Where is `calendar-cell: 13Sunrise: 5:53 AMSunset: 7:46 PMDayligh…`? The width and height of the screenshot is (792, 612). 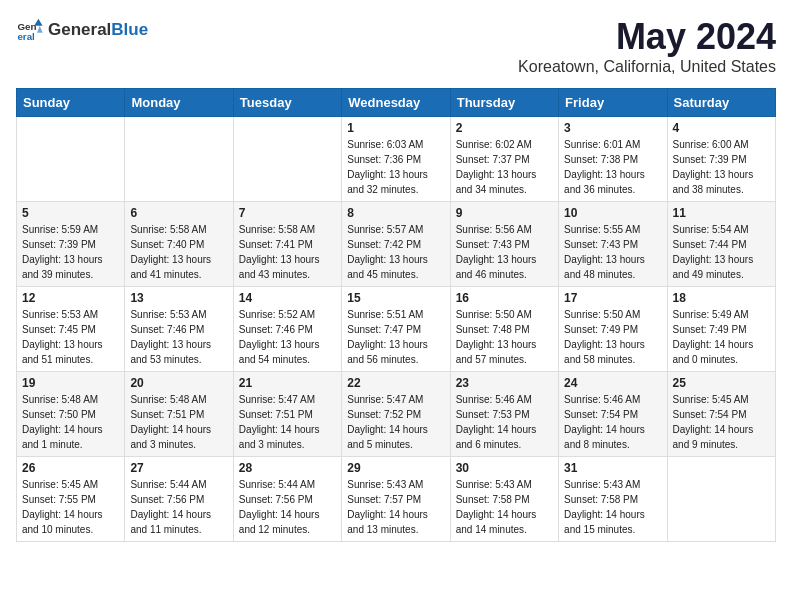
calendar-cell: 13Sunrise: 5:53 AMSunset: 7:46 PMDayligh… is located at coordinates (179, 330).